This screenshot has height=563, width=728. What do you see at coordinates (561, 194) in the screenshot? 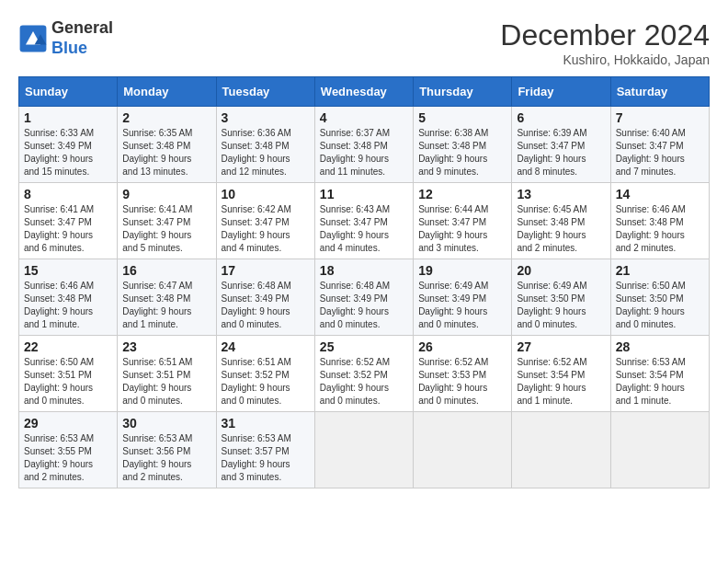
I see `day-number: 13` at bounding box center [561, 194].